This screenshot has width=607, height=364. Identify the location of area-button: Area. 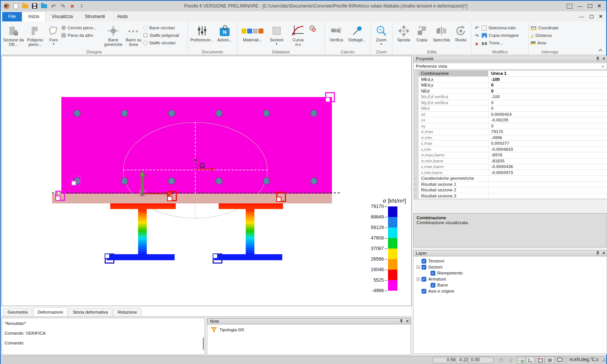
(545, 43).